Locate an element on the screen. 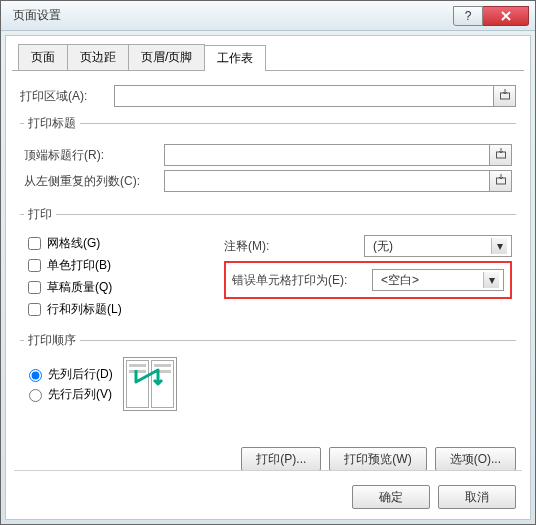  bw-check: 单色打印(B) is located at coordinates (124, 266).